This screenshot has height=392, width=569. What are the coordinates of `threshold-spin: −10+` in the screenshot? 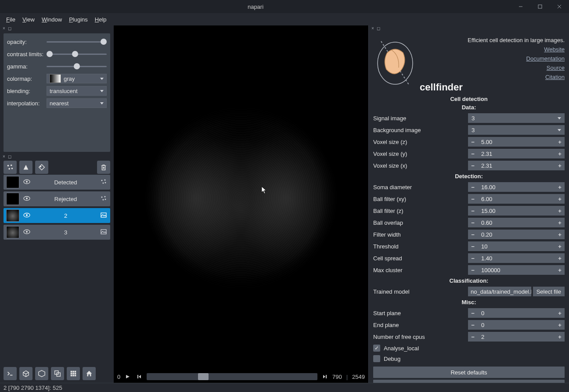 It's located at (516, 246).